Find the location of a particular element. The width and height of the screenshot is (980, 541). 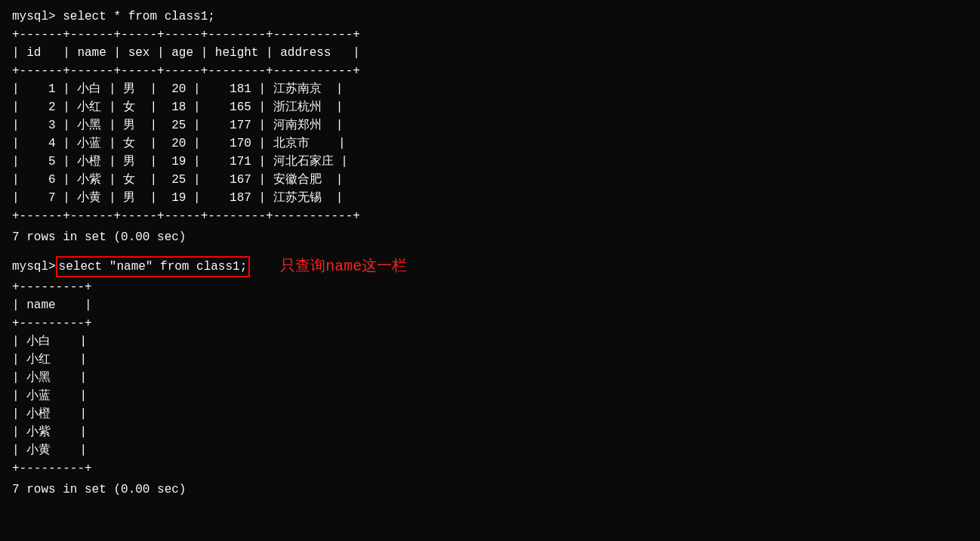

query2-row-5: | 小橙 | is located at coordinates (490, 414).